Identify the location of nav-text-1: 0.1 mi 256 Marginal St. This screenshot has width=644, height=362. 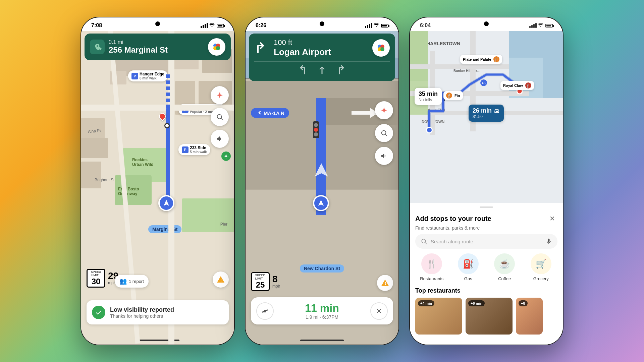
(158, 47).